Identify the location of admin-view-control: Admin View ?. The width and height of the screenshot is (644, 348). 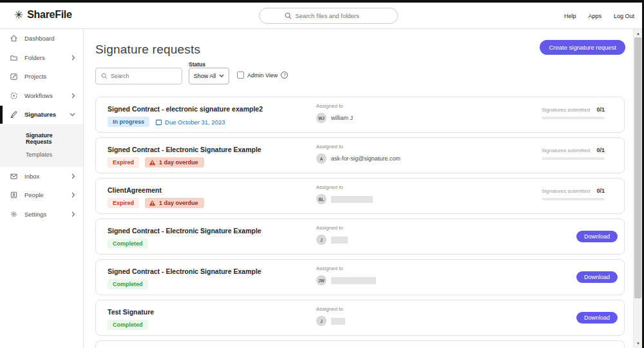
(263, 75).